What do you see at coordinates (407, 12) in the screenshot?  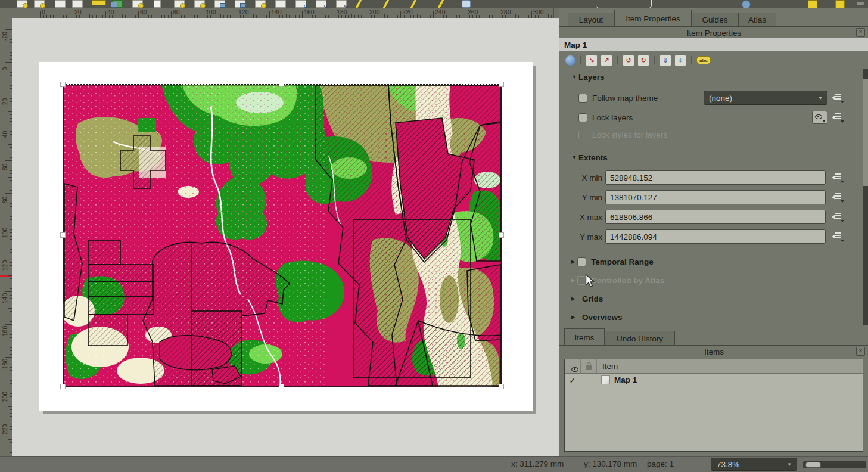 I see `ruler-label: 220` at bounding box center [407, 12].